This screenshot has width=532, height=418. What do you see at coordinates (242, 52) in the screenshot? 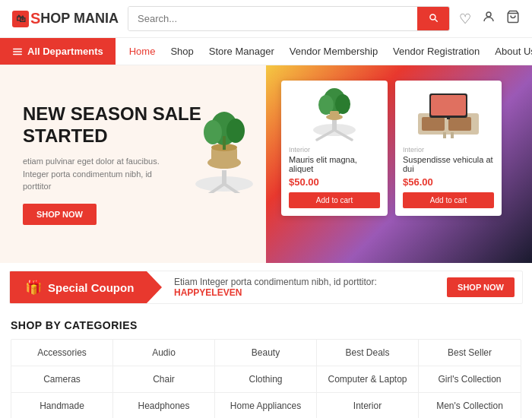
I see `nav-store-manager: Store Manager` at bounding box center [242, 52].